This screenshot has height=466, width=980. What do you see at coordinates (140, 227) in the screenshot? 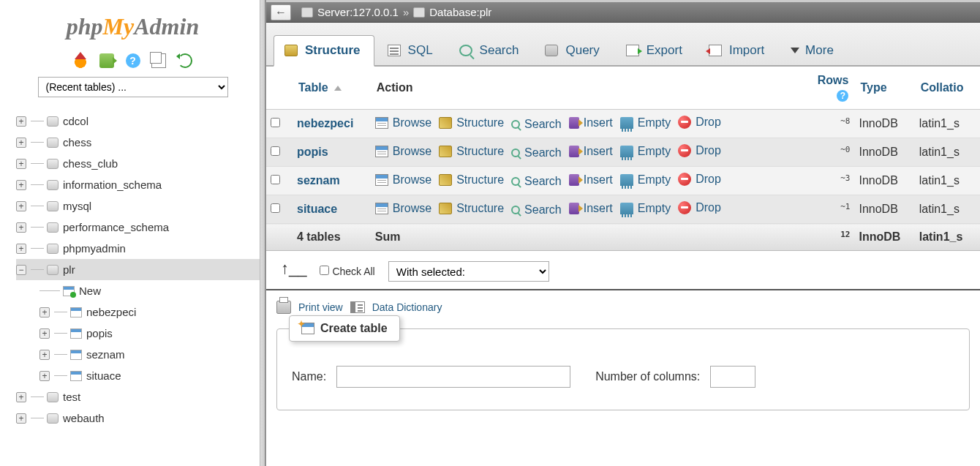
I see `db-node-performance-schema: +performance_schema` at bounding box center [140, 227].